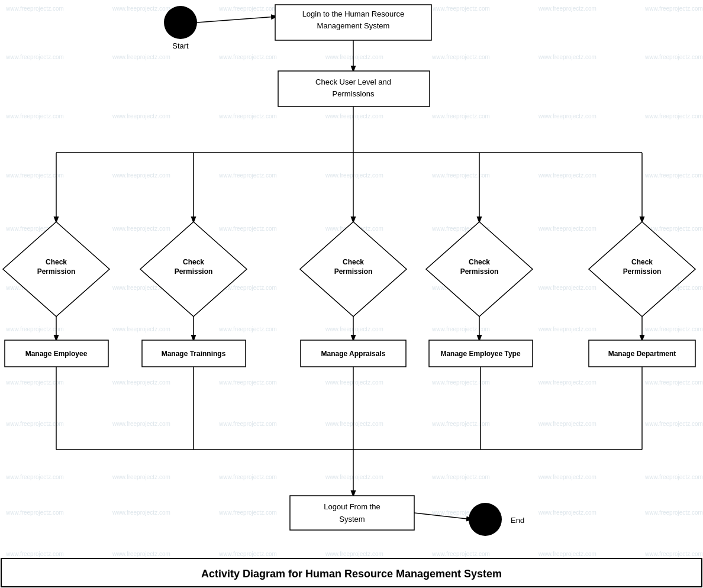 The height and width of the screenshot is (588, 703). Describe the element at coordinates (354, 14) in the screenshot. I see `login-text-1: Login to the Human Resource` at that location.